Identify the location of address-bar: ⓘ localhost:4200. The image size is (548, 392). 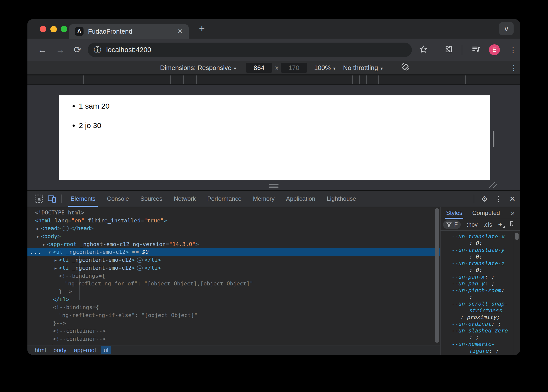
(250, 50).